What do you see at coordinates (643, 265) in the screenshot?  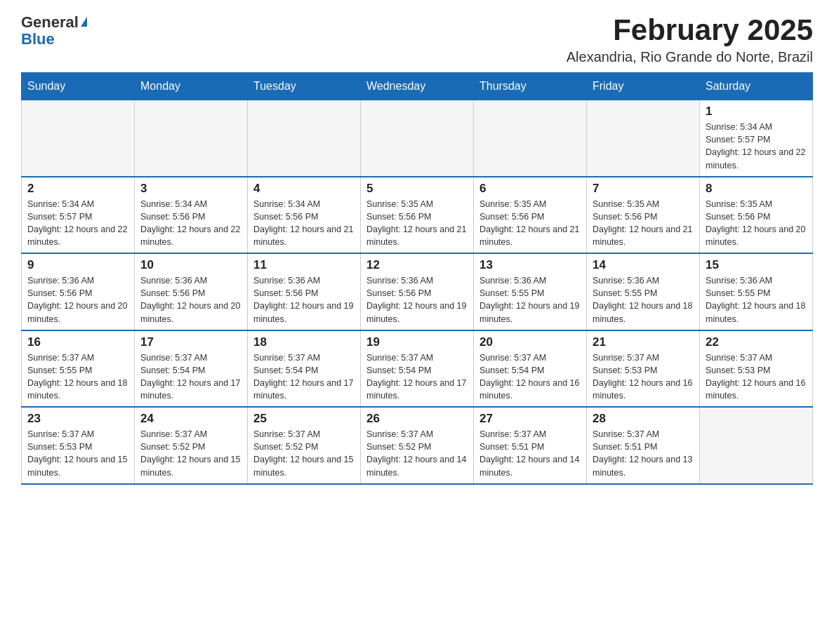 I see `day-number: 14` at bounding box center [643, 265].